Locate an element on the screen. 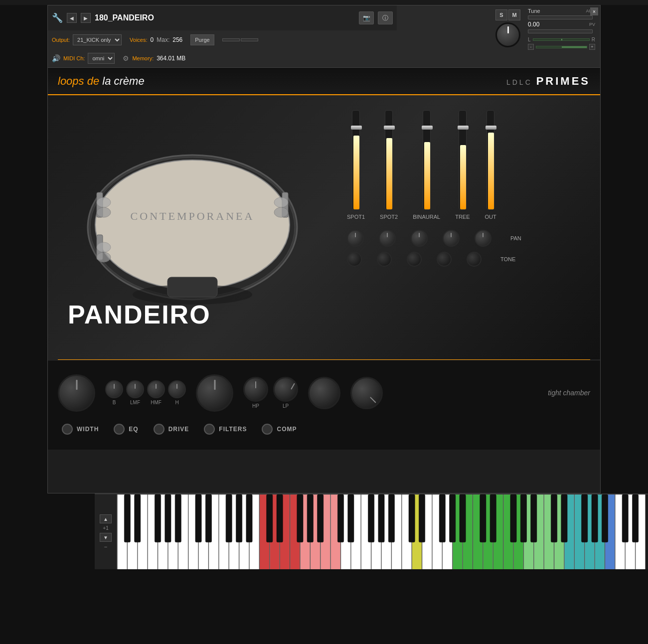 This screenshot has width=648, height=644. filters-section-label: FILTERS is located at coordinates (233, 429).